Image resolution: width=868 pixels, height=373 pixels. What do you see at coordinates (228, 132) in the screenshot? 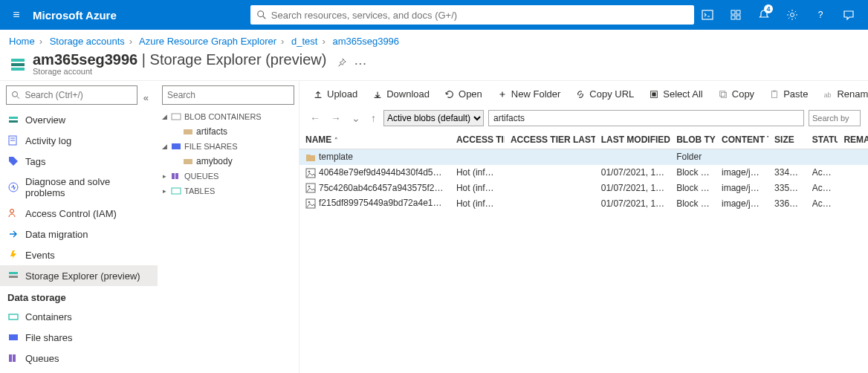
I see `tree-item-artifacts: artifacts` at bounding box center [228, 132].